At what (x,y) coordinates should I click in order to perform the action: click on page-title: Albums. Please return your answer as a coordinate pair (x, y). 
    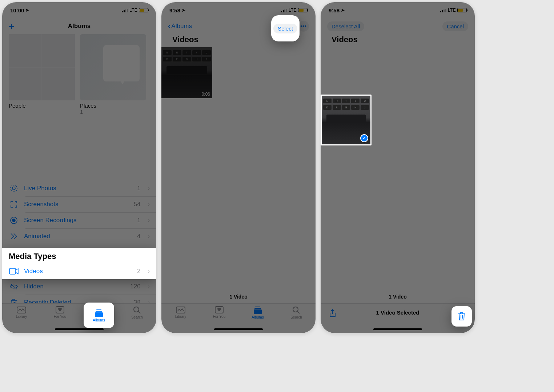
    Looking at the image, I should click on (79, 26).